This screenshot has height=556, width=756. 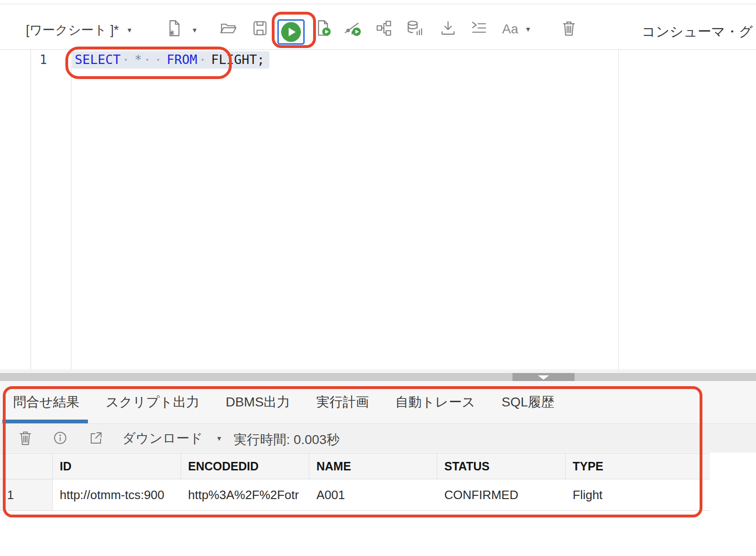 What do you see at coordinates (163, 438) in the screenshot?
I see `download-label: ダウンロード` at bounding box center [163, 438].